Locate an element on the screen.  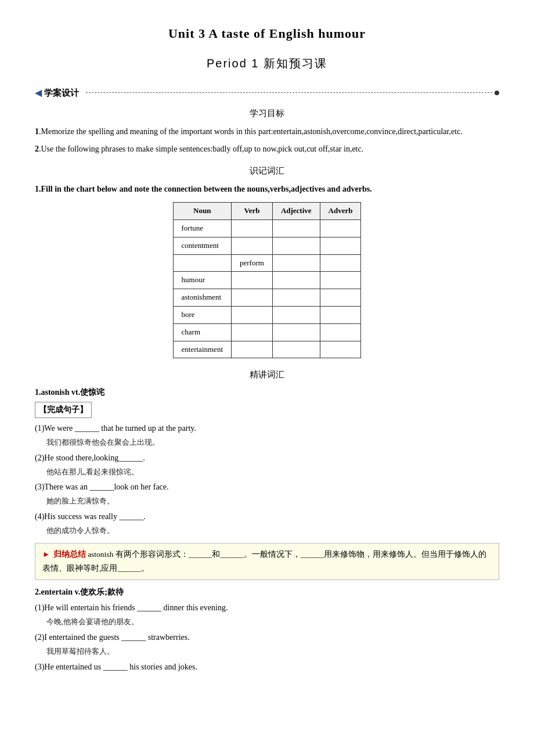
table-row: contentment is located at coordinates (267, 246).